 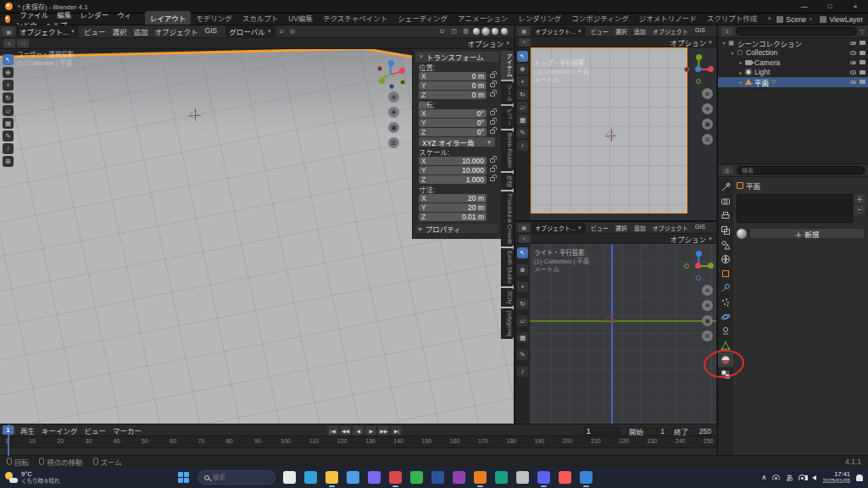 I want to click on transform-field: Z0.01 m, so click(x=453, y=217).